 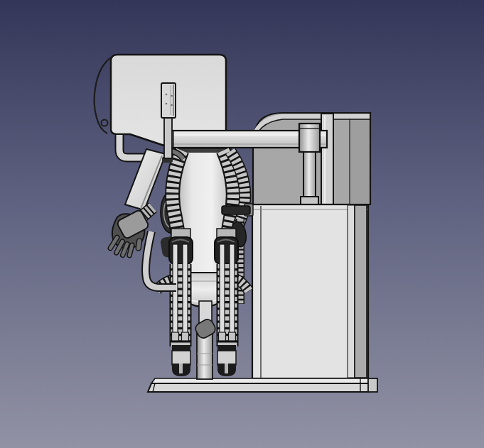 I want to click on left-foot-slot, so click(x=181, y=368).